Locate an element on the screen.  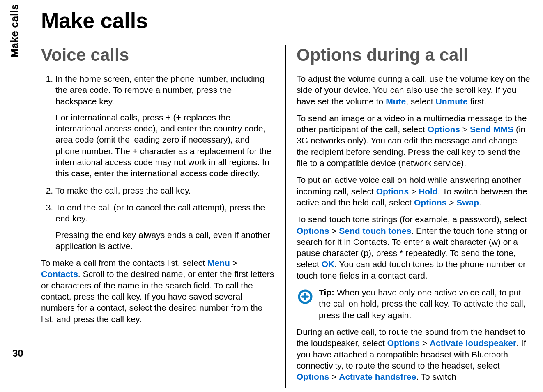
step-1-sub: For international calls, press + (+ repl… is located at coordinates (165, 145).